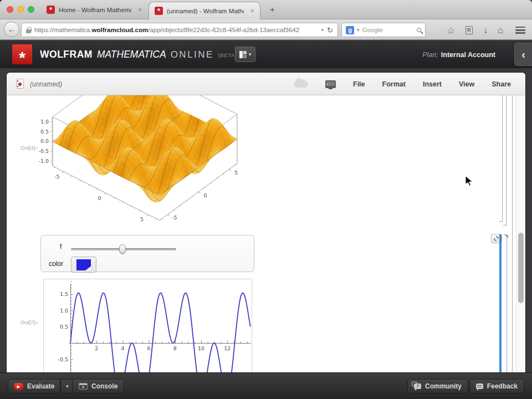  I want to click on brand-title: WOLFRAM MATHEMATICA ONLINE [BETA], so click(139, 54).